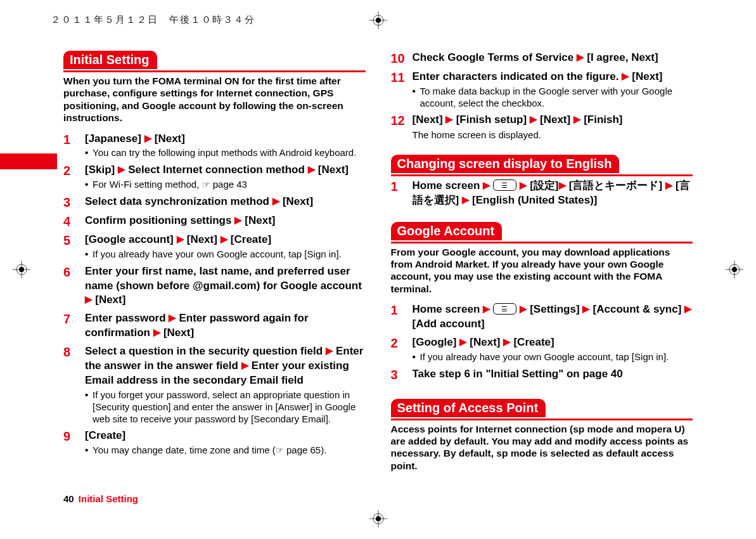 The width and height of the screenshot is (756, 539). What do you see at coordinates (223, 278) in the screenshot?
I see `step-text-fragment: Enter your first name, last name, and pr…` at bounding box center [223, 278].